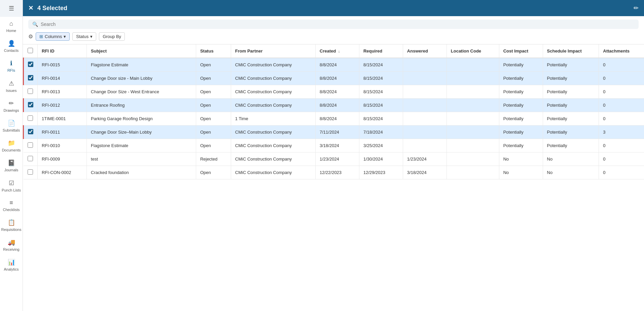 Image resolution: width=644 pixels, height=311 pixels. I want to click on documents-icon: 📁, so click(11, 143).